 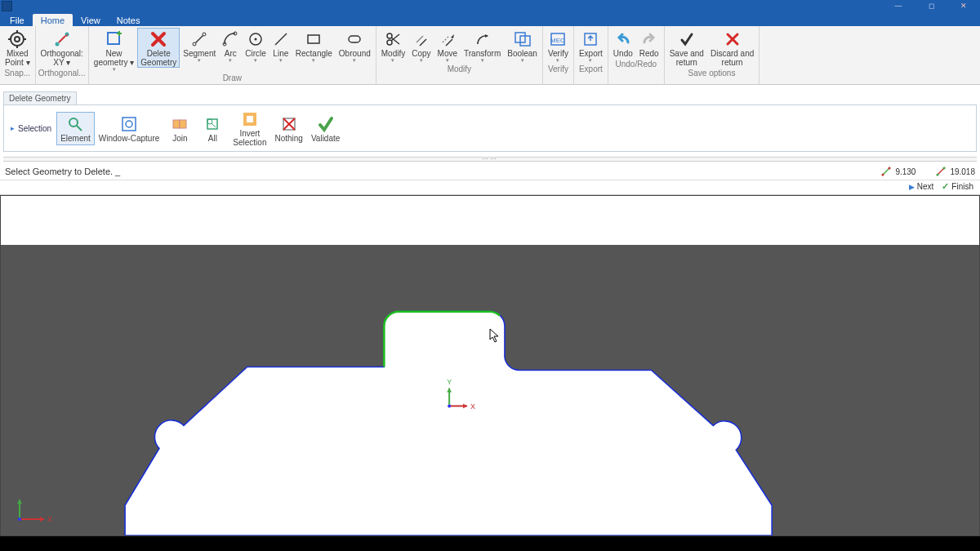 What do you see at coordinates (559, 53) in the screenshot?
I see `verify-label: Verify` at bounding box center [559, 53].